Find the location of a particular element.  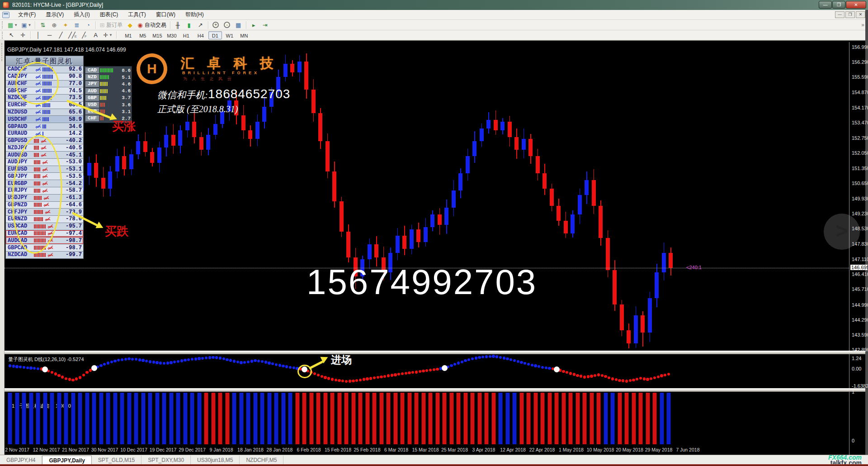

new-order-button: ⊞新订单 is located at coordinates (111, 25).